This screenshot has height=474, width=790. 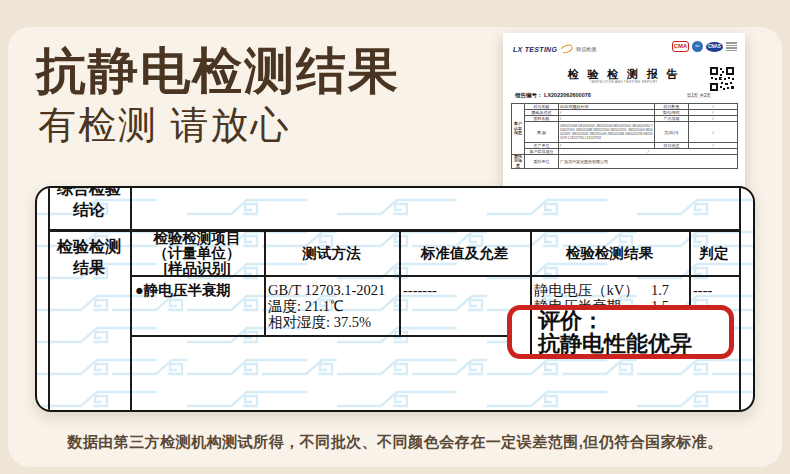 I want to click on cnas-badge-icon: CNAS, so click(x=714, y=47).